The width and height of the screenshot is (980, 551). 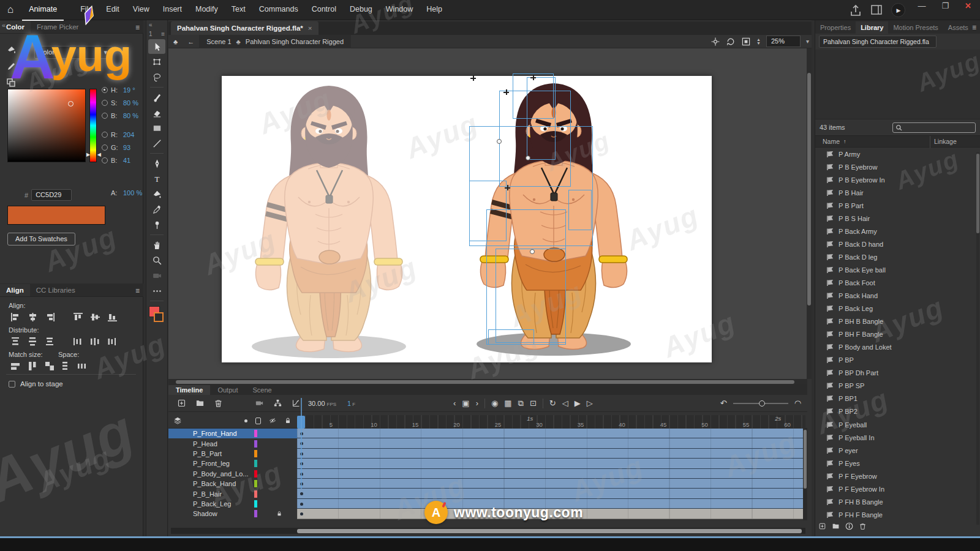 What do you see at coordinates (137, 291) in the screenshot?
I see `panel-menu-icon: ≡` at bounding box center [137, 291].